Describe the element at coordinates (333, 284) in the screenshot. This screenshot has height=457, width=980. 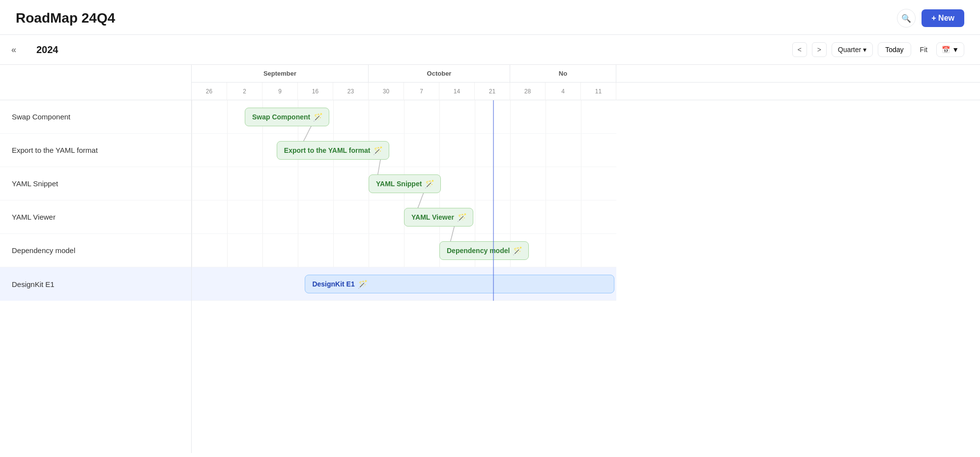
I see `bar-label: DesignKit E1` at that location.